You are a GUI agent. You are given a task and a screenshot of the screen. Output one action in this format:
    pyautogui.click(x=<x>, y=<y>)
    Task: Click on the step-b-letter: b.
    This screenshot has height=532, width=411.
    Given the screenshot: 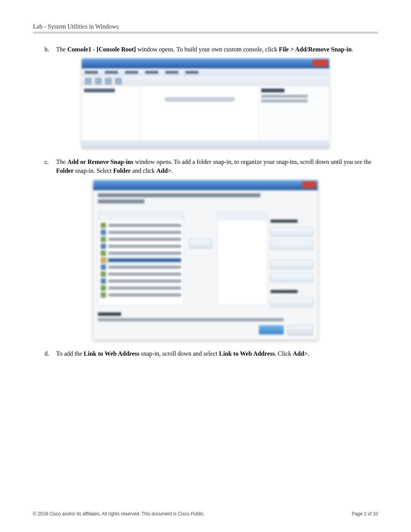 What is the action you would take?
    pyautogui.click(x=50, y=49)
    